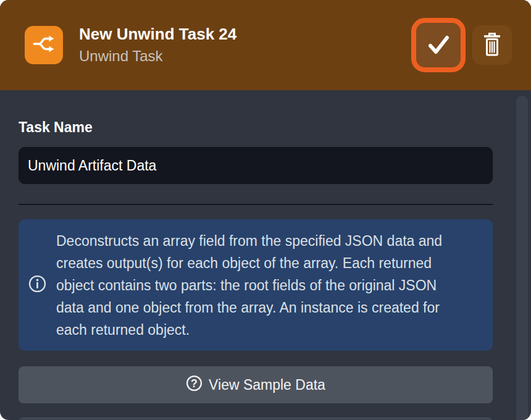 This screenshot has width=531, height=420. What do you see at coordinates (245, 35) in the screenshot?
I see `task-title: New Unwind Task 24` at bounding box center [245, 35].